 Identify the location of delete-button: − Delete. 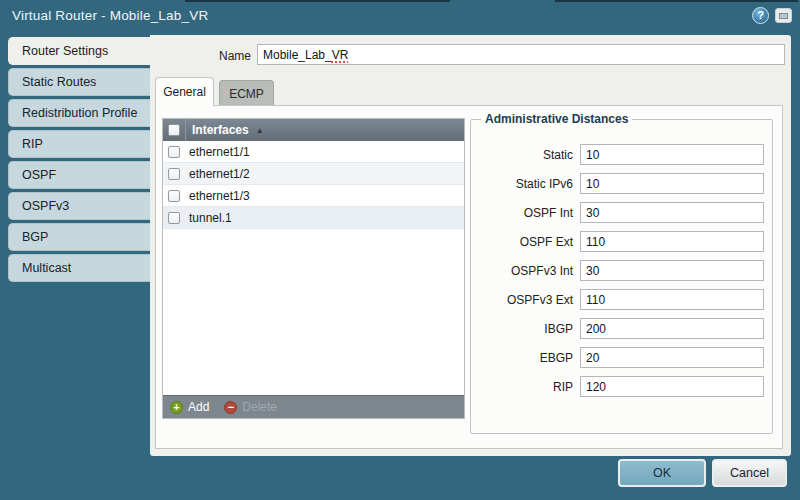
(250, 407).